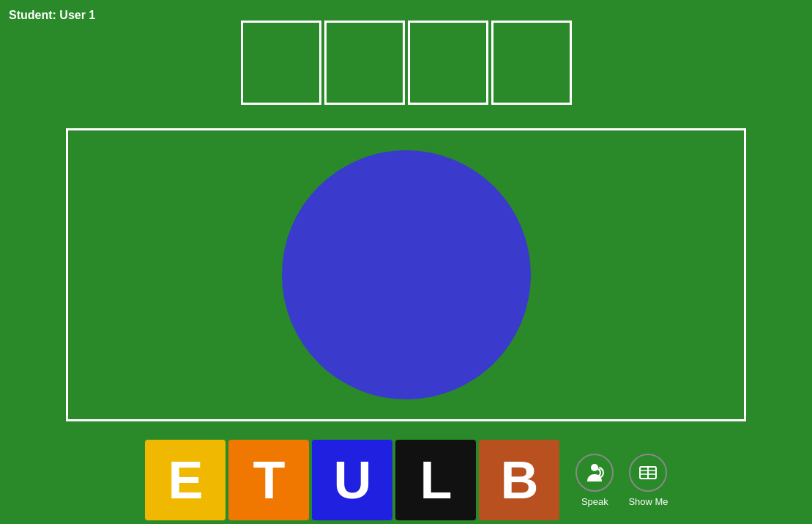 The image size is (812, 524). Describe the element at coordinates (436, 480) in the screenshot. I see `letter-tile-l: L` at that location.